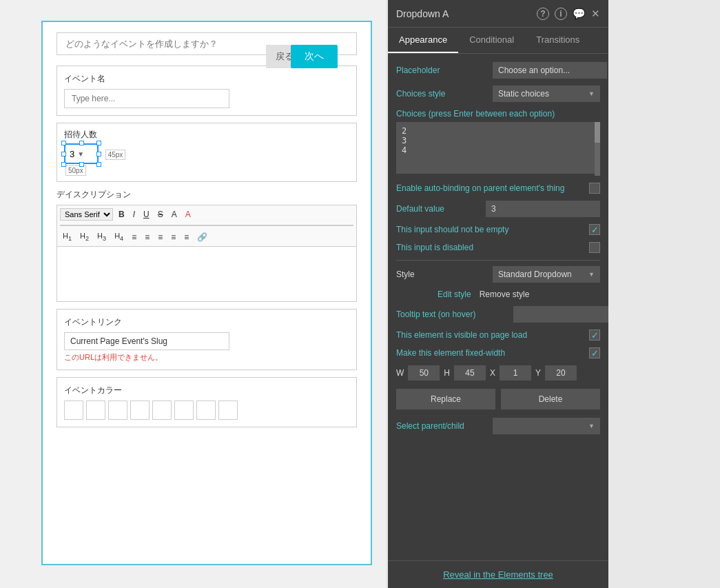  I want to click on align-left-btn: ≡, so click(160, 237).